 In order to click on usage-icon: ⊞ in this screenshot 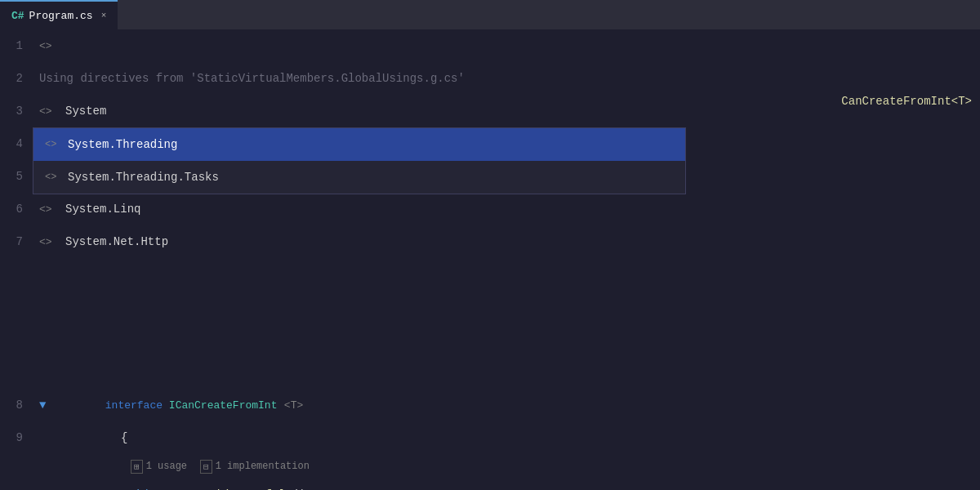, I will do `click(137, 467)`.